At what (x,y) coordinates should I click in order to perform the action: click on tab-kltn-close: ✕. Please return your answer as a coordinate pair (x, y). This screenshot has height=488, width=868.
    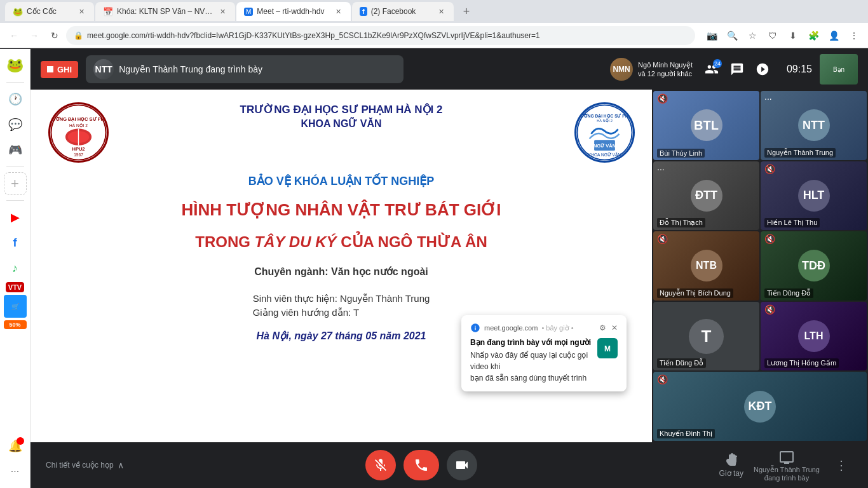
    Looking at the image, I should click on (222, 11).